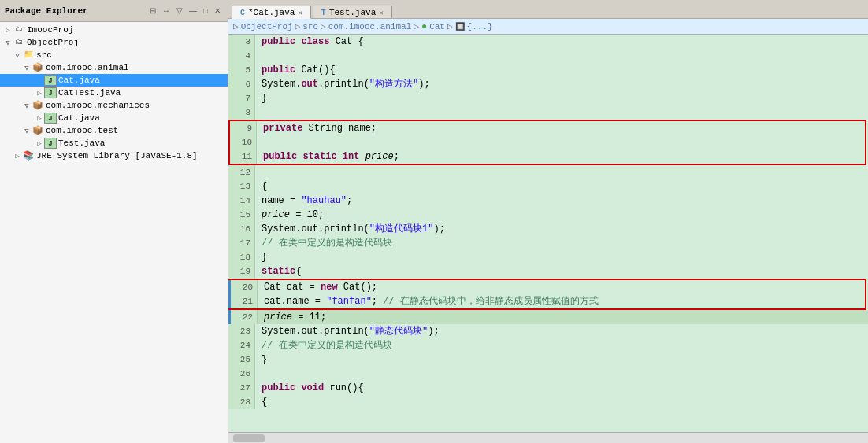  I want to click on breadcrumb-arrow: ▷, so click(236, 27).